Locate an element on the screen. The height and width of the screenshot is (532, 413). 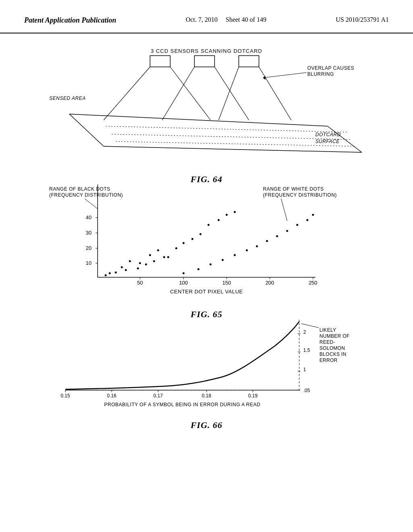
page-header: Patent Application Publication Oct. 7, 2… is located at coordinates (206, 17).